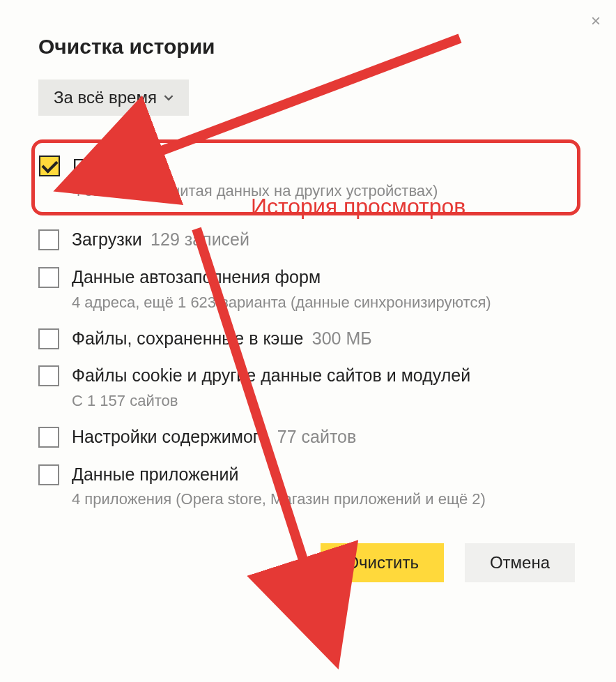  I want to click on time-range-label: За всё время, so click(105, 98).